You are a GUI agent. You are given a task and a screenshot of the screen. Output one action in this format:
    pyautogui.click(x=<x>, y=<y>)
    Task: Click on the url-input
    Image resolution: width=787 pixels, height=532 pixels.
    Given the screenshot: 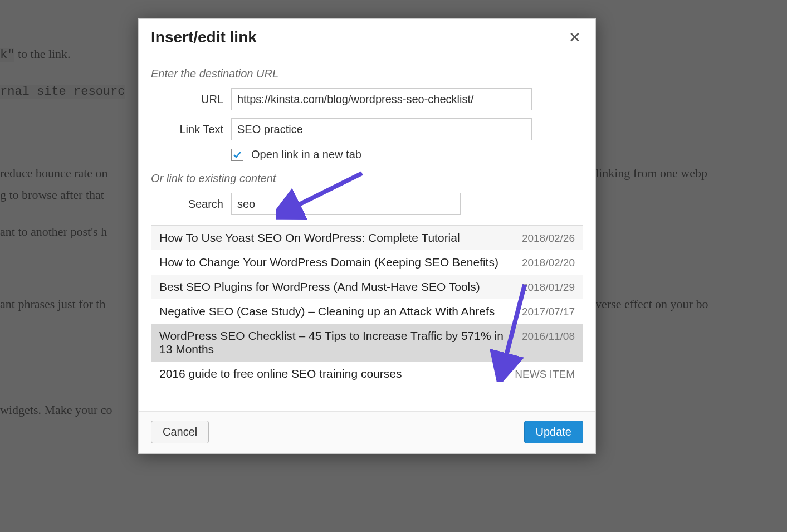 What is the action you would take?
    pyautogui.click(x=382, y=99)
    